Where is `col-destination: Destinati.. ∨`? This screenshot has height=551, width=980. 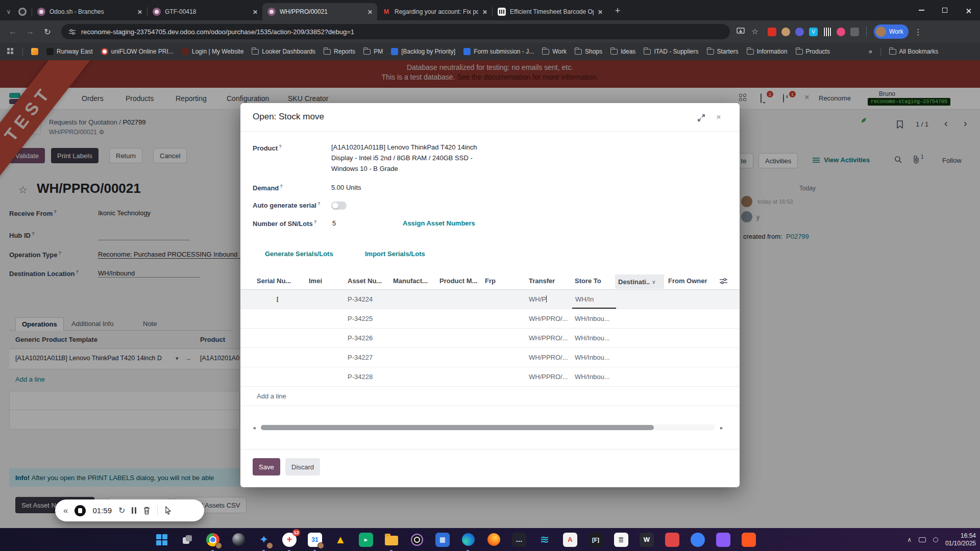
col-destination: Destinati.. ∨ is located at coordinates (640, 282).